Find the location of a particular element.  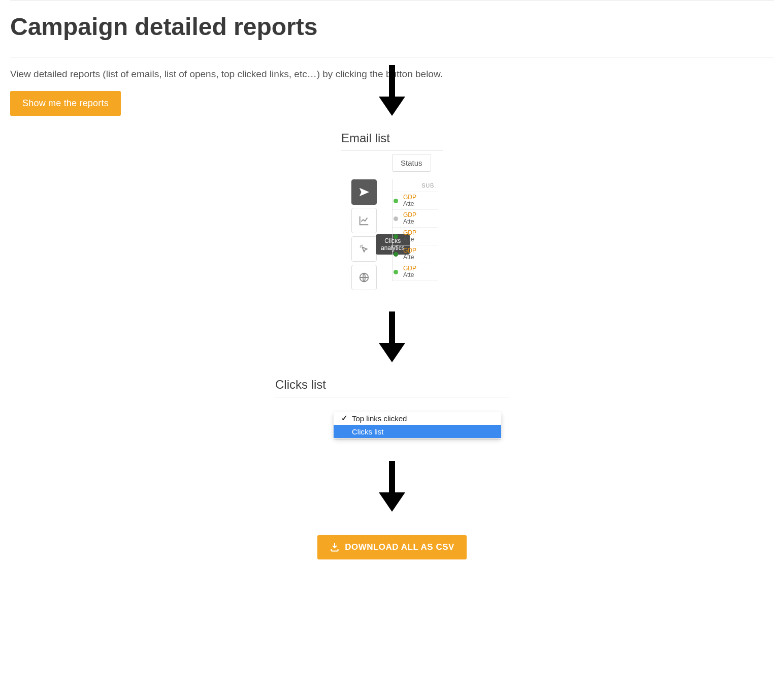

clicks-list-heading: Clicks list is located at coordinates (392, 385).